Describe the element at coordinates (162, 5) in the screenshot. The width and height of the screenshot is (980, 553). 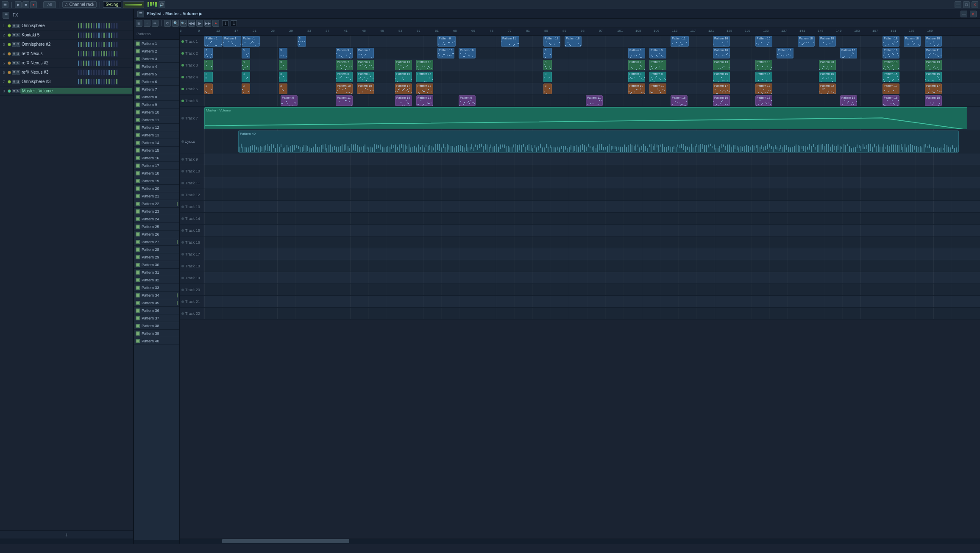
I see `speaker-icon: 🔊` at that location.